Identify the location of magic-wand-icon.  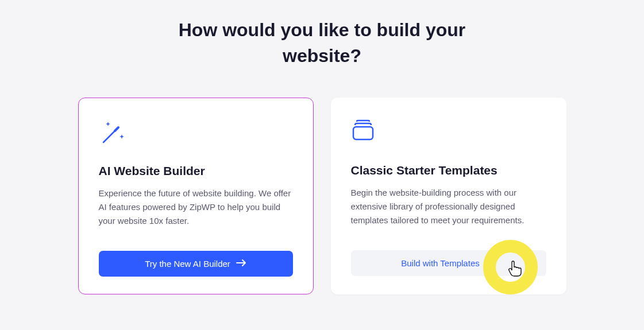
(196, 133).